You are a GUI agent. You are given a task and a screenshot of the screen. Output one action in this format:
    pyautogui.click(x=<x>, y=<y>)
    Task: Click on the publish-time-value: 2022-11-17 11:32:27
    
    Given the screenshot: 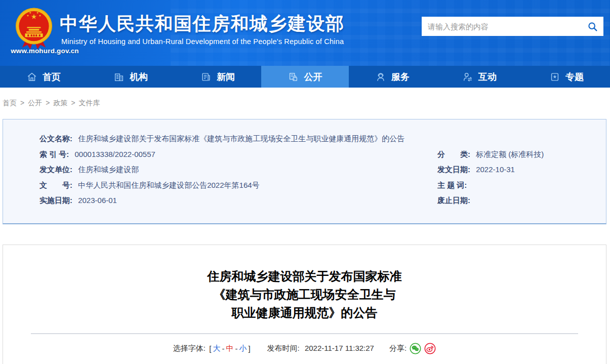 What is the action you would take?
    pyautogui.click(x=339, y=348)
    